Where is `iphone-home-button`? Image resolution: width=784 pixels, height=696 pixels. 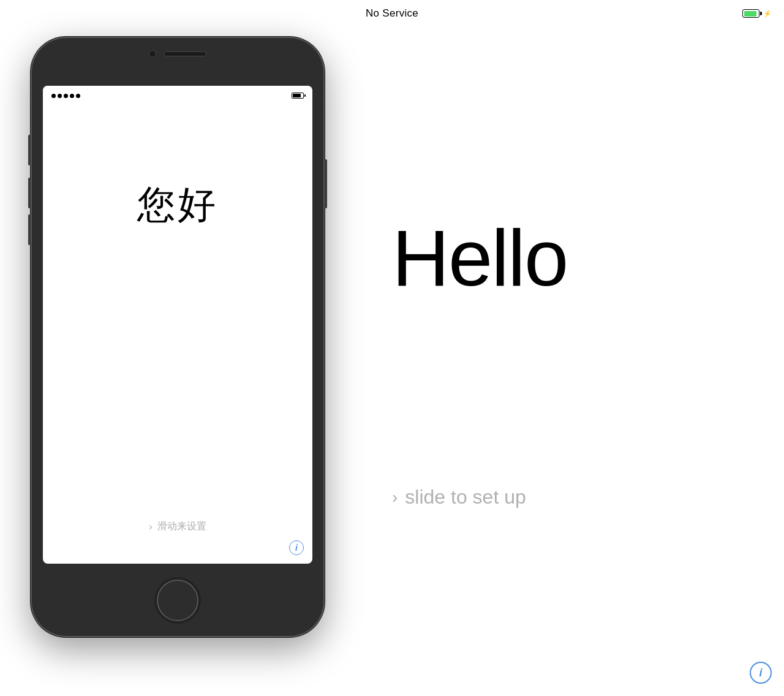
iphone-home-button is located at coordinates (178, 600).